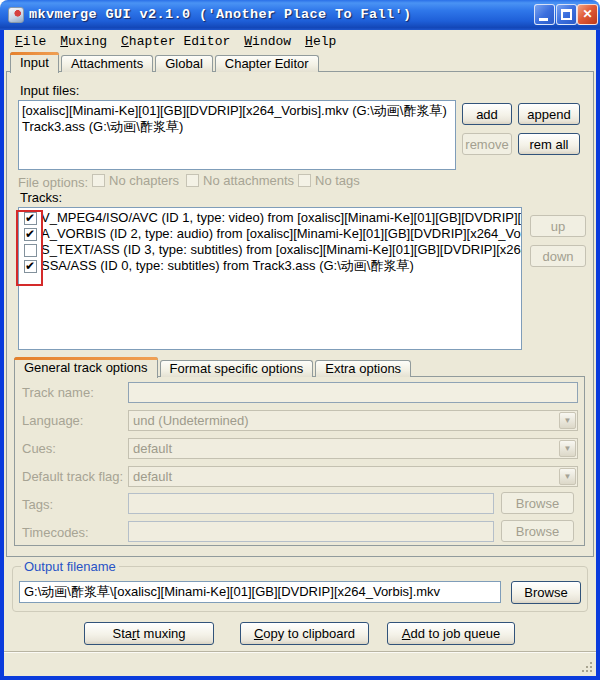 This screenshot has width=600, height=680. I want to click on maximize-icon, so click(566, 14).